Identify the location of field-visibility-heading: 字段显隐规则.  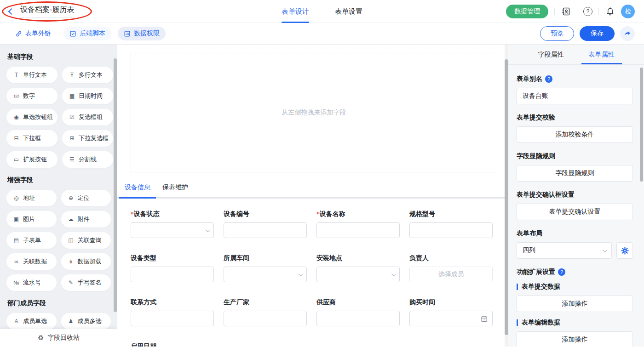
(575, 156).